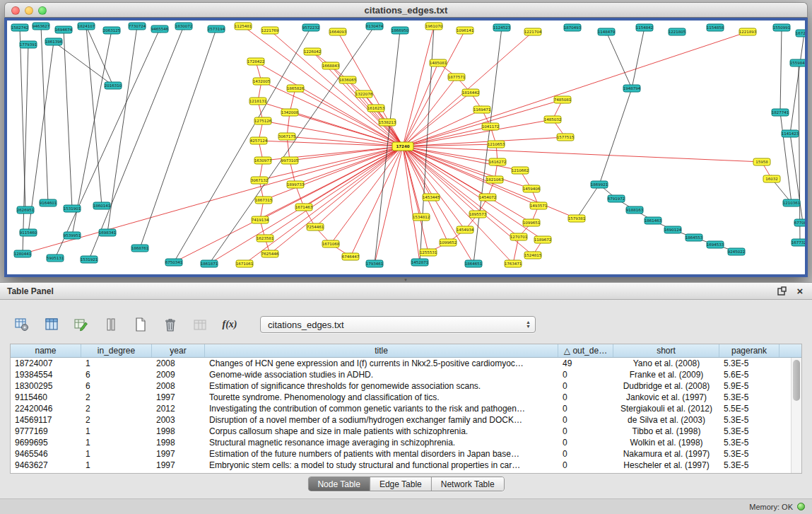 The image size is (812, 514). What do you see at coordinates (270, 254) in the screenshot?
I see `network-node: 7625446` at bounding box center [270, 254].